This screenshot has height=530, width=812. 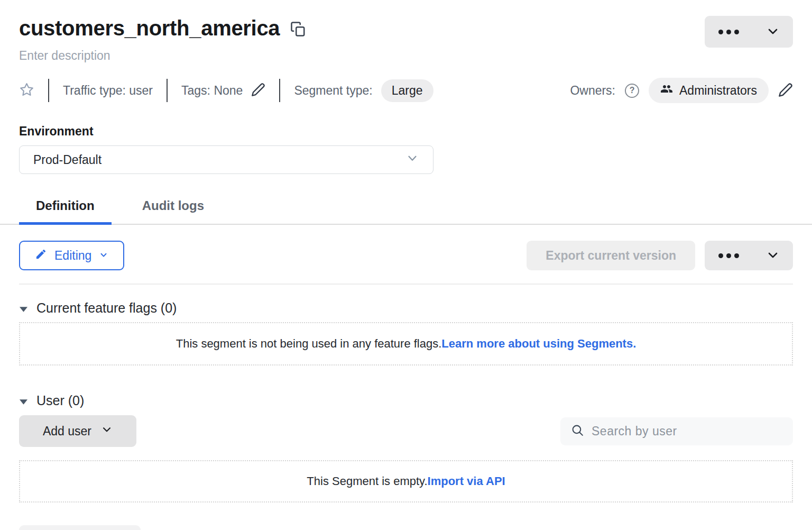 I want to click on user-section-title: User (0), so click(x=60, y=401).